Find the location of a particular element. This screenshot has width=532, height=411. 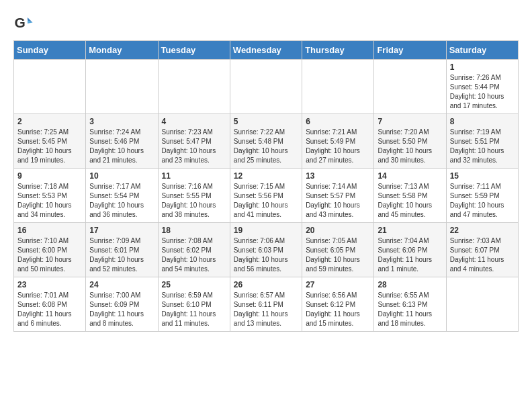

day-info: Sunrise: 6:56 AM Sunset: 6:12 PM Dayligh… is located at coordinates (338, 310).